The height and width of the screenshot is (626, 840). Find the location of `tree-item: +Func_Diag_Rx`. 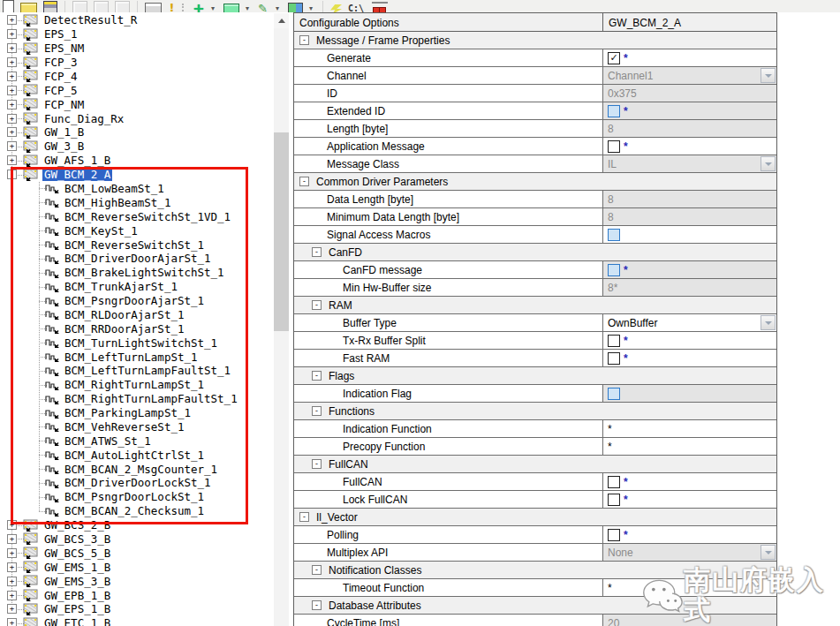

tree-item: +Func_Diag_Rx is located at coordinates (136, 118).